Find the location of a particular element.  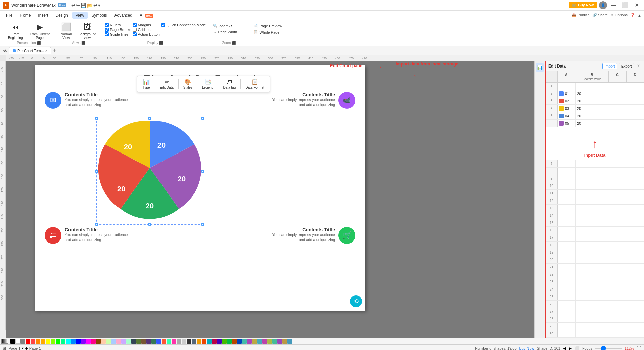

publish-action: 📤 Publish is located at coordinates (581, 15).